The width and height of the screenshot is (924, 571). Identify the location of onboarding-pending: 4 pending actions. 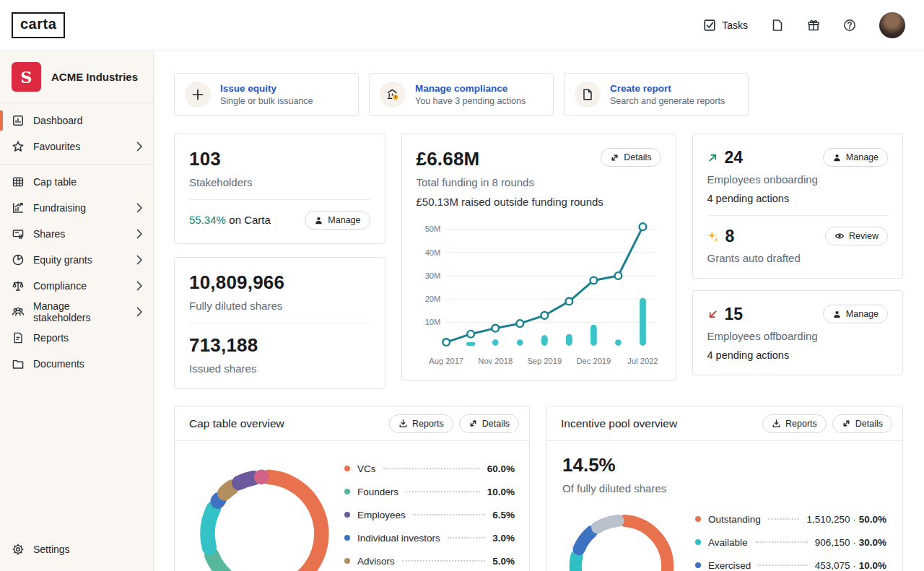
(798, 199).